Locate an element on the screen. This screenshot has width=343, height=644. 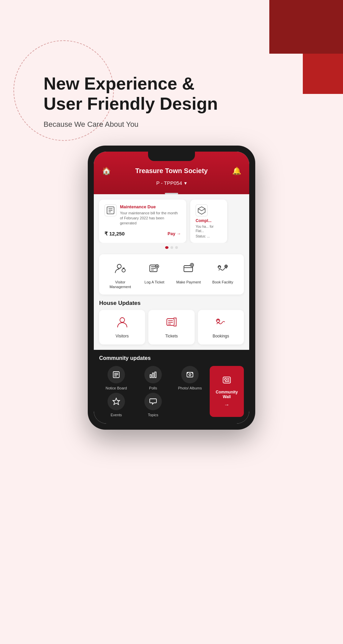
tickets-icon is located at coordinates (172, 323).